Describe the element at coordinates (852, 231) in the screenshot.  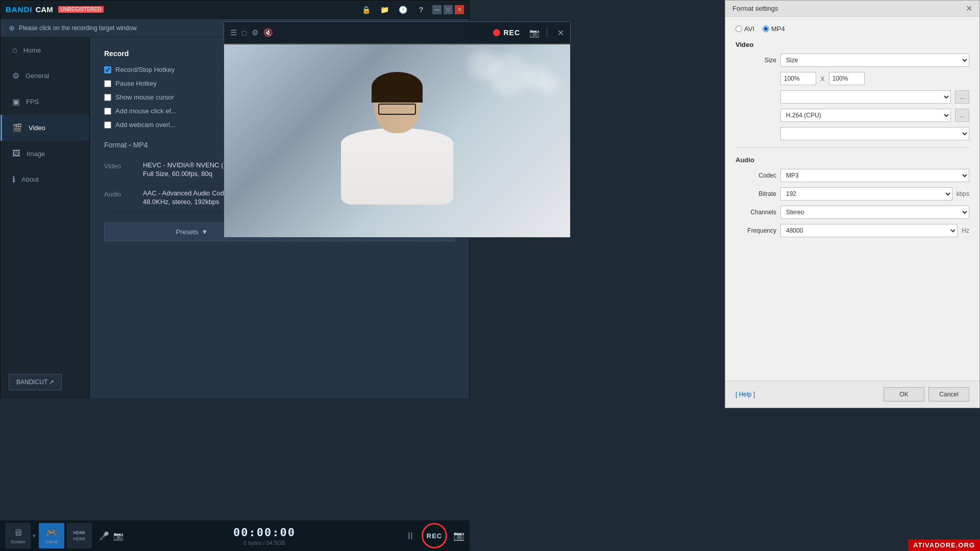
I see `fs-frequency-row: Frequency 48000 44100 22050 Hz` at that location.